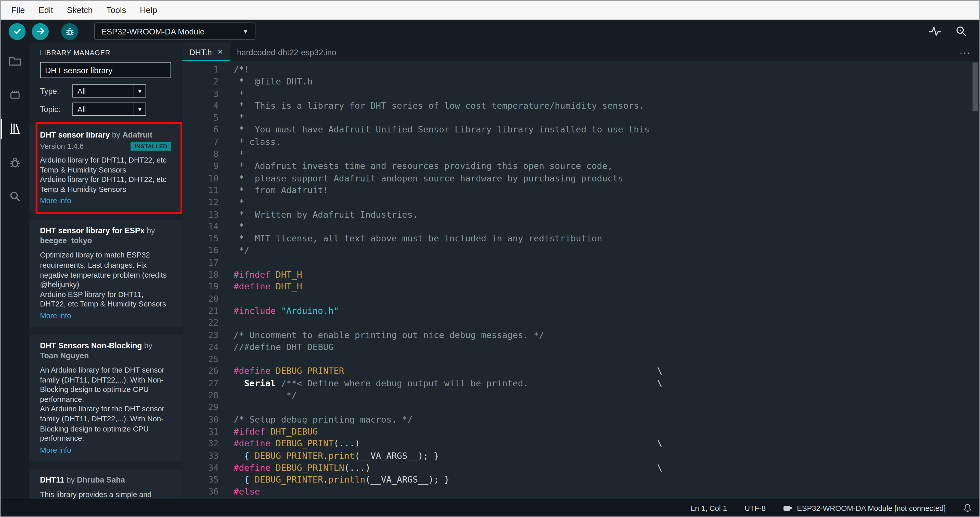 This screenshot has width=980, height=517. Describe the element at coordinates (581, 492) in the screenshot. I see `code-line: 36#else` at that location.